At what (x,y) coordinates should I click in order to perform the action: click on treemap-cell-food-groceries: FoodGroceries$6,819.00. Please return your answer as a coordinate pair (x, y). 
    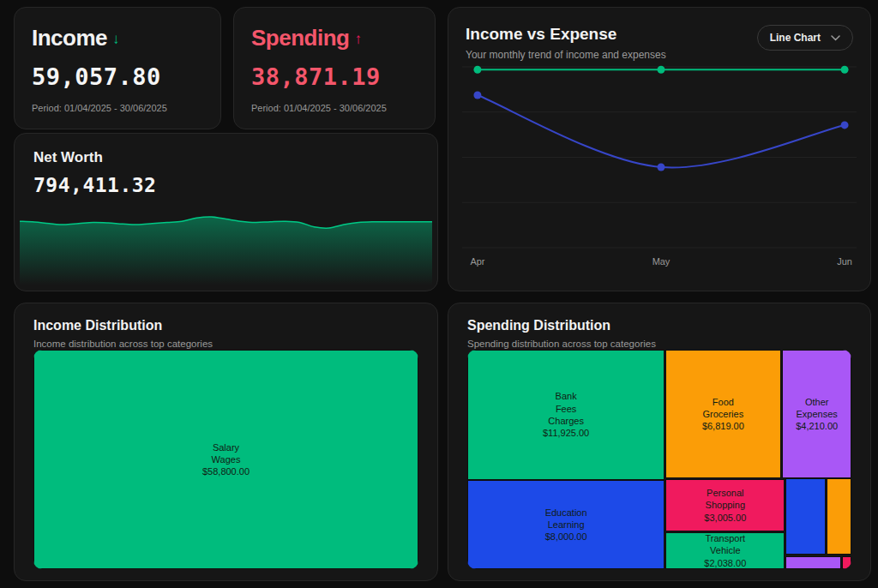
    Looking at the image, I should click on (723, 414).